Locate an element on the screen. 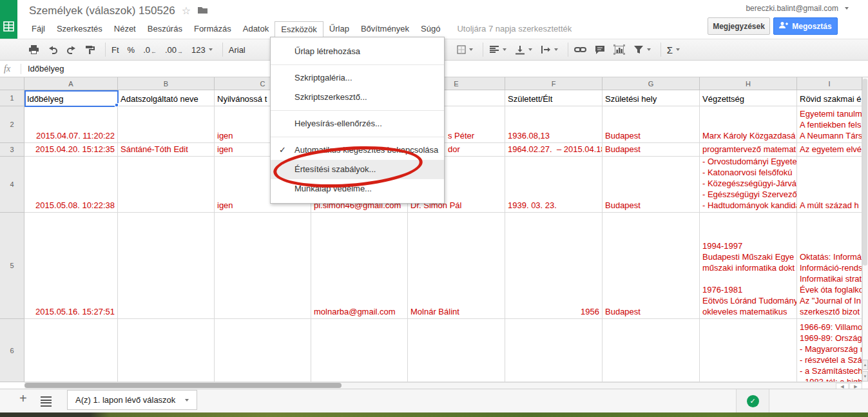  menu-item-notification-rules: Értesítési szabályok... is located at coordinates (357, 170).